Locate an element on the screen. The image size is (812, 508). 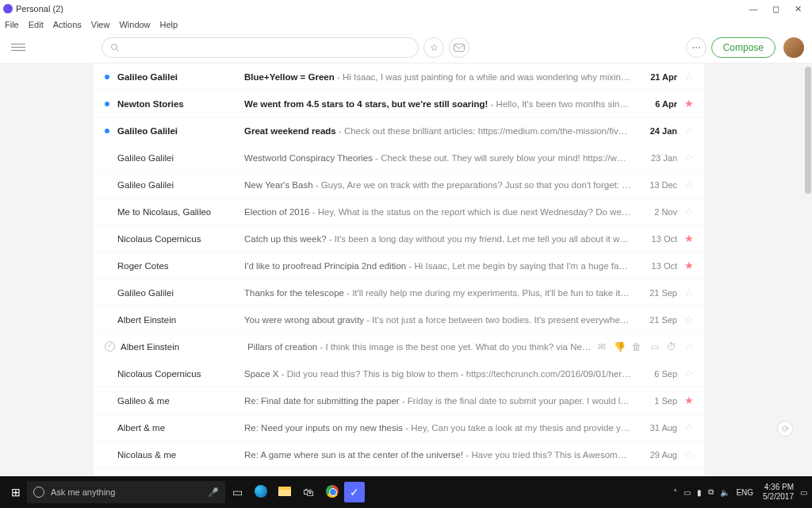
menu-edit: Edit is located at coordinates (36, 25).